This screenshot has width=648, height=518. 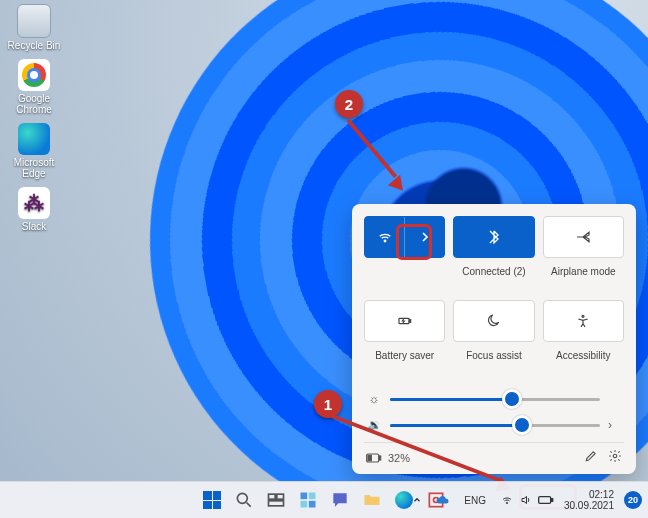 What do you see at coordinates (34, 226) in the screenshot?
I see `desktop-icon-label: Slack` at bounding box center [34, 226].